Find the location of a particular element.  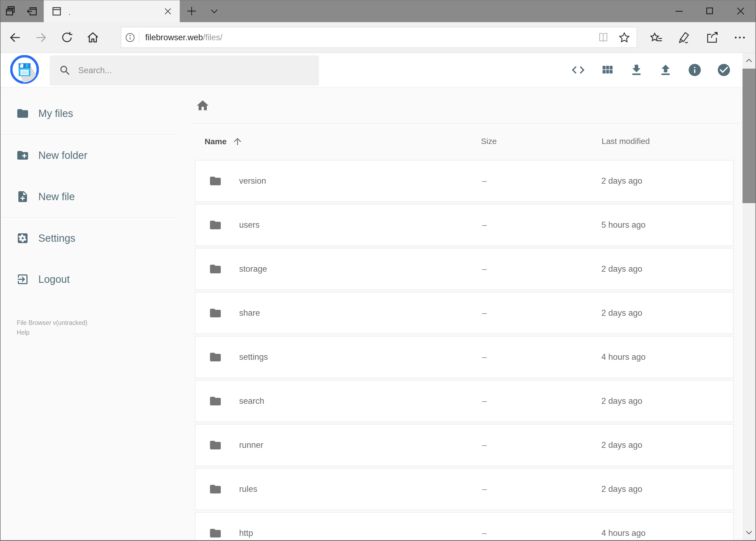

plus-icon is located at coordinates (192, 11).